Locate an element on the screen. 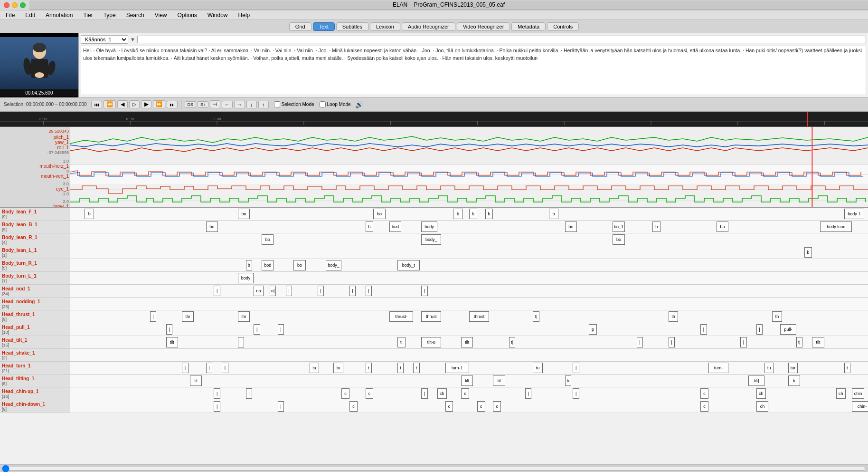  annotation: body_l is located at coordinates (854, 214).